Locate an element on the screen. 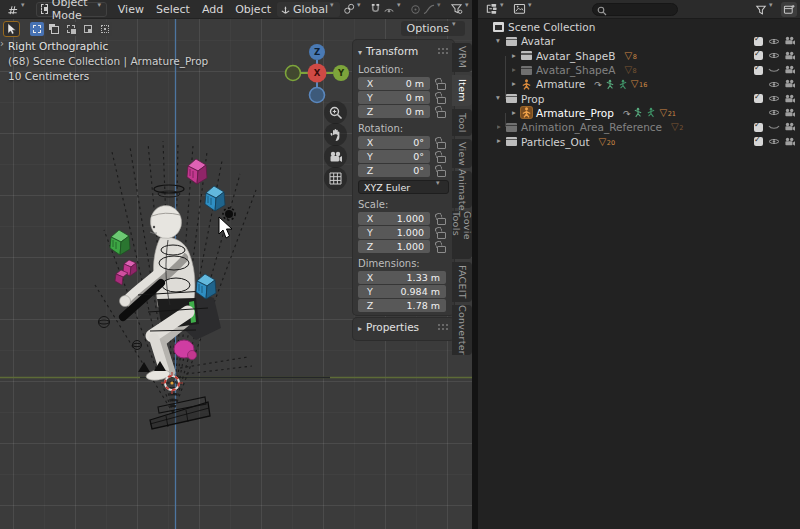  editor-type-button is located at coordinates (17, 10).